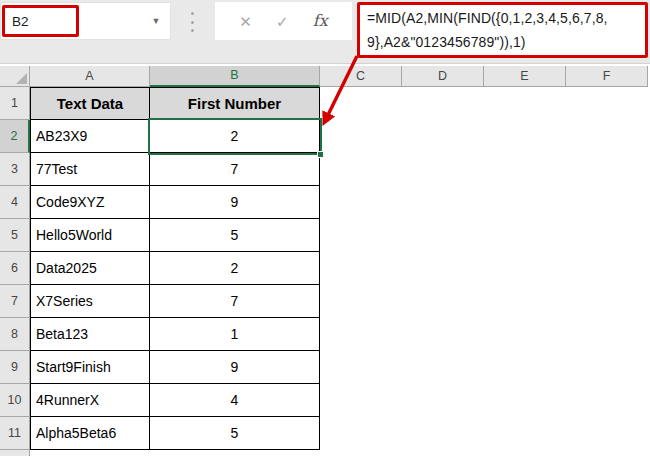 This screenshot has width=650, height=456. What do you see at coordinates (15, 453) in the screenshot?
I see `row-header-12-partial` at bounding box center [15, 453].